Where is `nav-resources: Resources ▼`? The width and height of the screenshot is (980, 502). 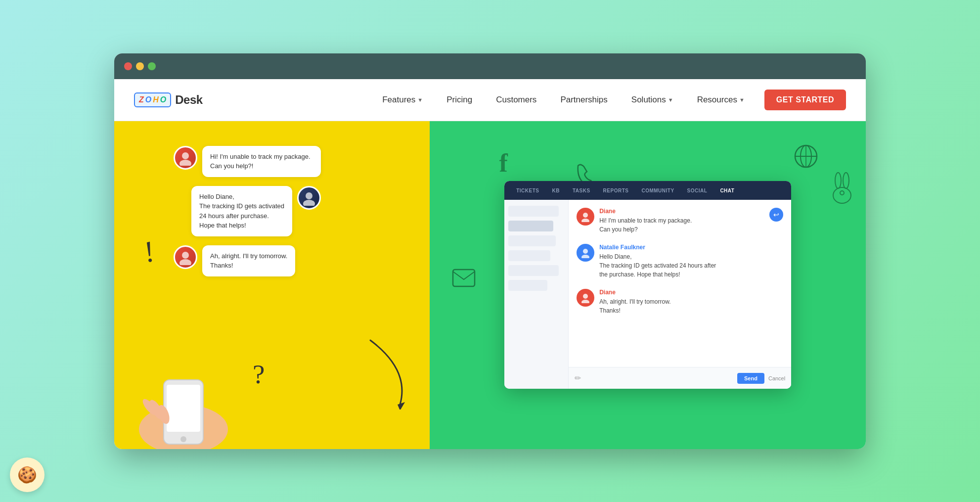
nav-resources: Resources ▼ is located at coordinates (721, 100).